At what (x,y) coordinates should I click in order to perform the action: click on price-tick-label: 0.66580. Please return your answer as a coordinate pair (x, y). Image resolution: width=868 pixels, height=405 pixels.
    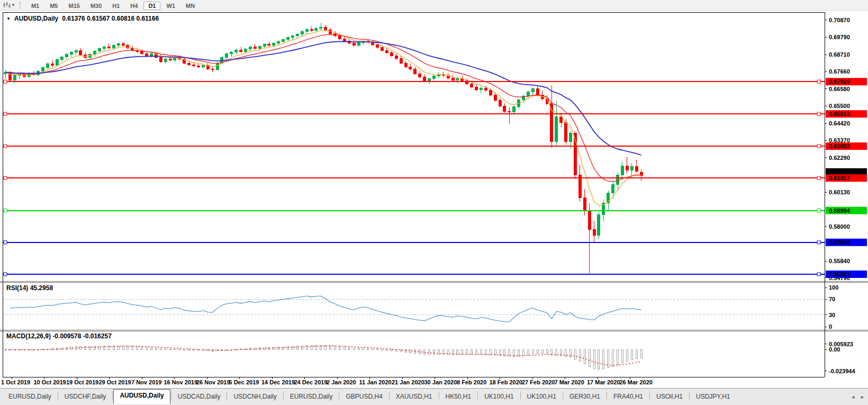
    Looking at the image, I should click on (839, 89).